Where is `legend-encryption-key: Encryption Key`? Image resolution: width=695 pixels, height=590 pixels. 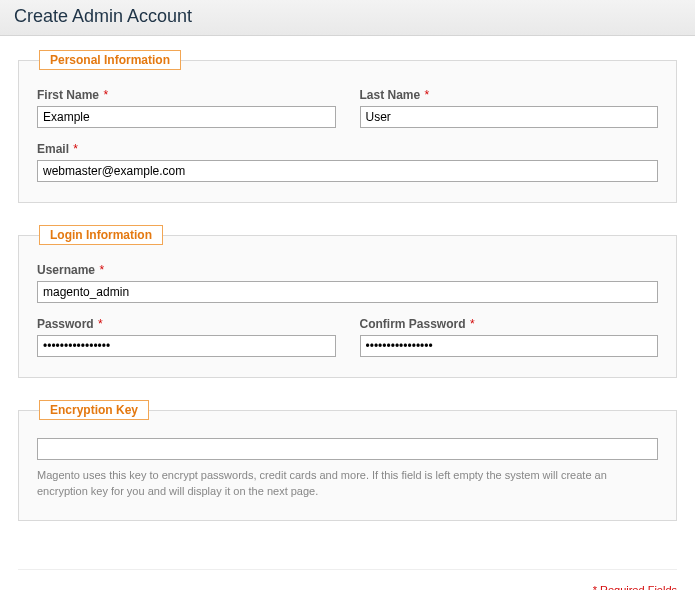
legend-encryption-key: Encryption Key is located at coordinates (94, 410).